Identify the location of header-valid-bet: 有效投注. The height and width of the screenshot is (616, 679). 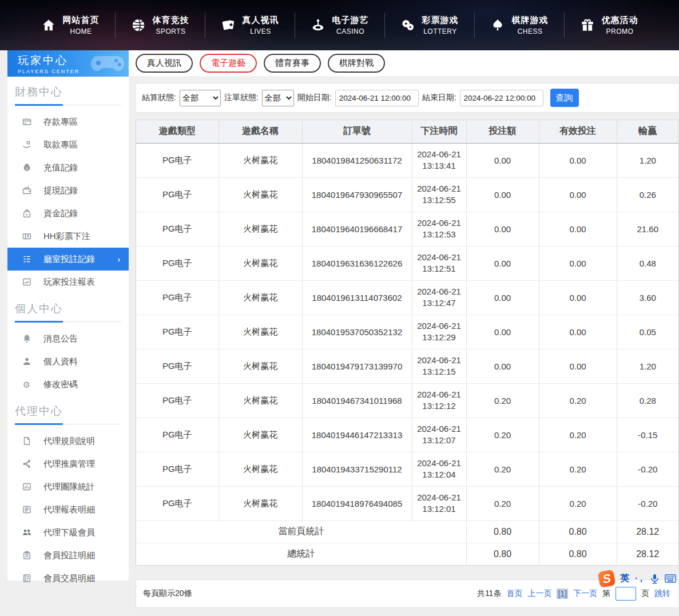
(578, 132).